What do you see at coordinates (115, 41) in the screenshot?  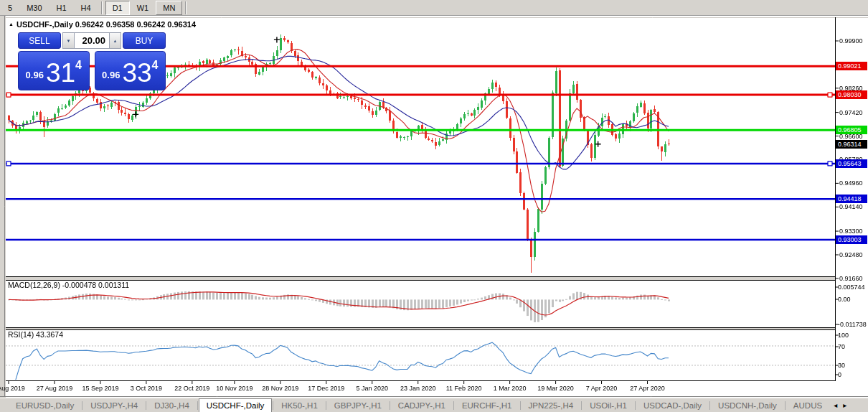 I see `arrow-up-icon: ▲` at bounding box center [115, 41].